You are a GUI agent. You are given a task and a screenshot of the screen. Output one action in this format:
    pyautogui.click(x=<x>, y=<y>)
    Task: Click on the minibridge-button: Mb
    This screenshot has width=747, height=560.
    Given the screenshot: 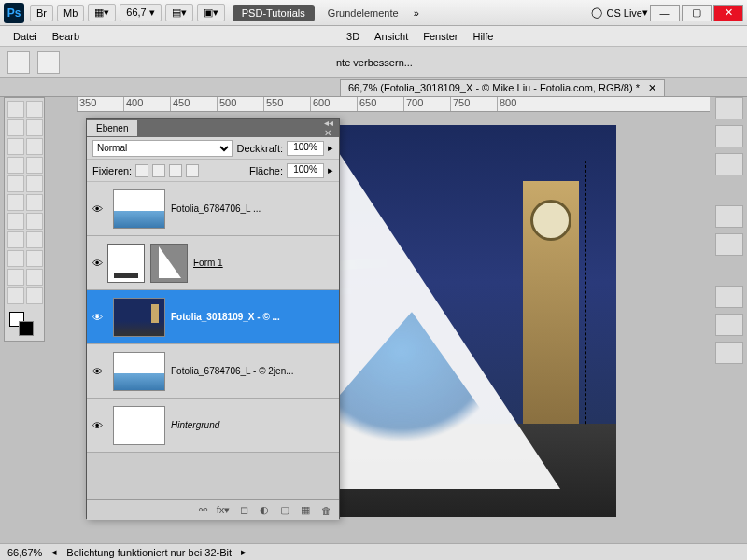 What is the action you would take?
    pyautogui.click(x=71, y=13)
    